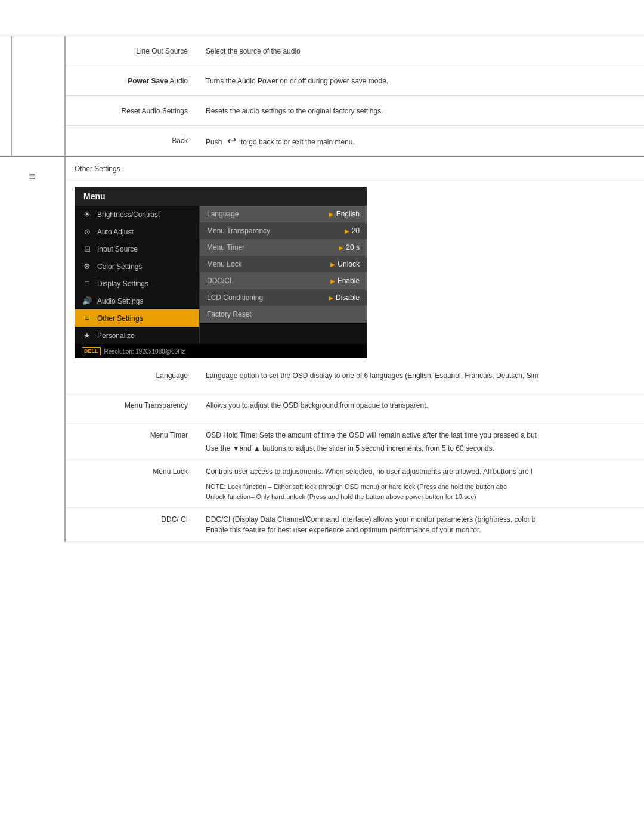 Image resolution: width=644 pixels, height=833 pixels. What do you see at coordinates (137, 284) in the screenshot?
I see `osd-item-display-settings: □ Display Settings` at bounding box center [137, 284].